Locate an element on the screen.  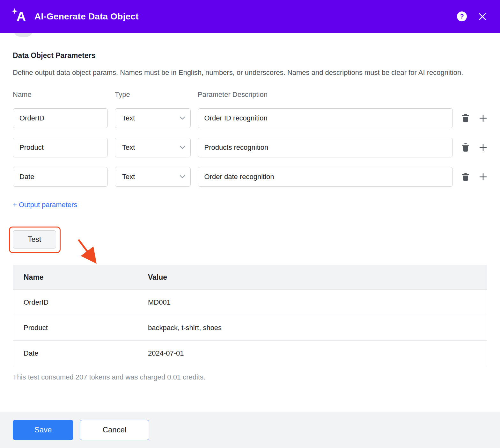
result-table-row: OrderID MD001 is located at coordinates (250, 302).